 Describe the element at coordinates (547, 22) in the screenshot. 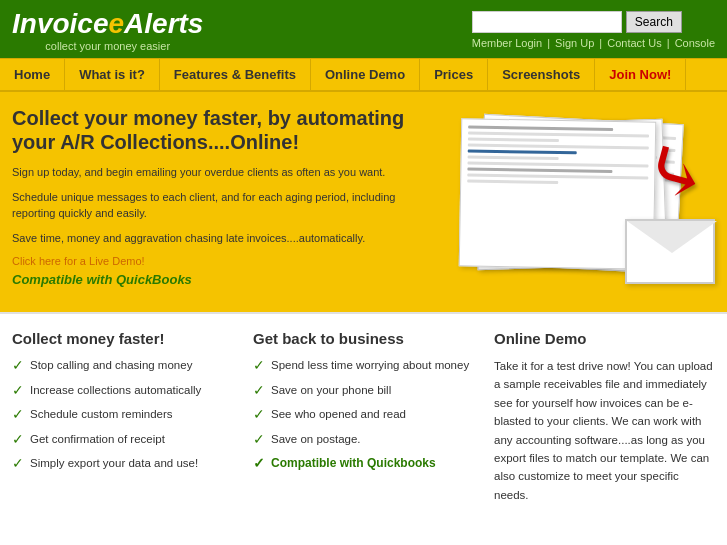

I see `search-input` at that location.